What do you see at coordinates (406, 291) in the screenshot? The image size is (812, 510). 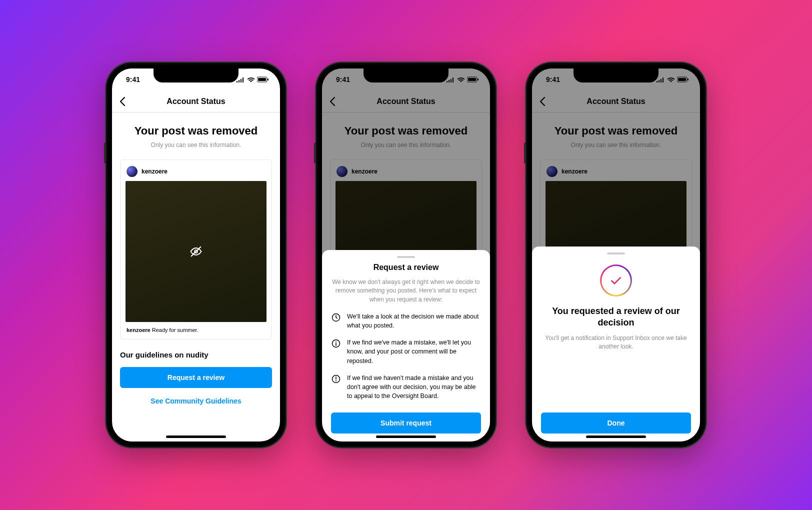 I see `sheet-intro: We know we don't always get it right whe…` at bounding box center [406, 291].